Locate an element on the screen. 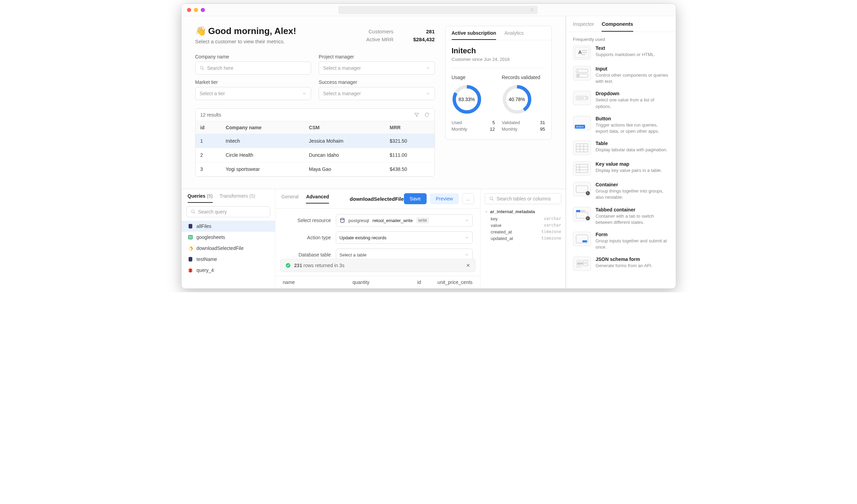 This screenshot has width=857, height=504. query-search-input: Search query is located at coordinates (228, 212).